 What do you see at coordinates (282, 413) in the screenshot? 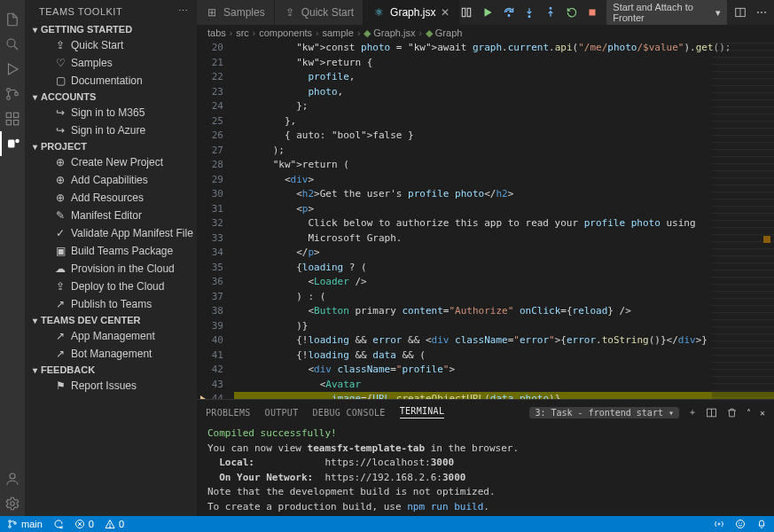
I see `panel-tab-output: OUTPUT` at bounding box center [282, 413].